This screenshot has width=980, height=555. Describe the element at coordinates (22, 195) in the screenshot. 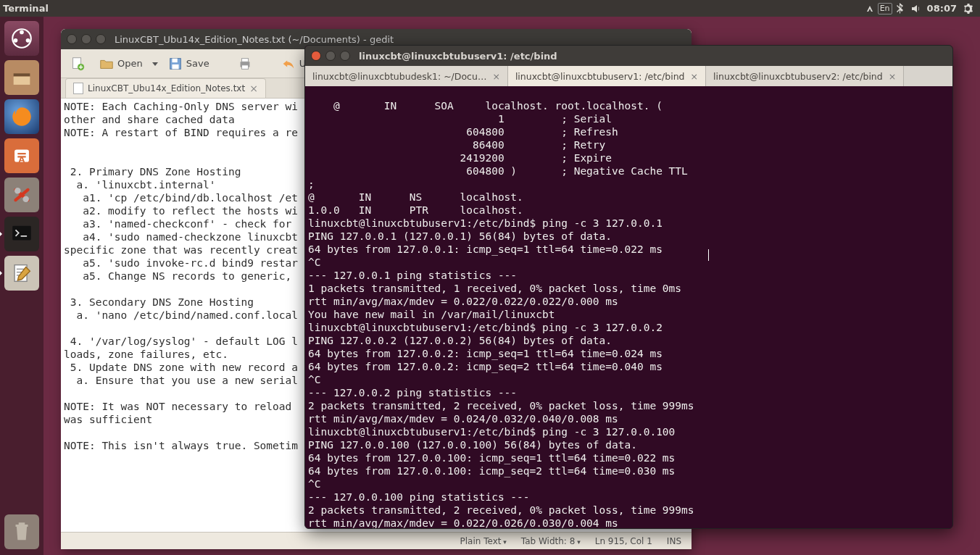

I see `settings-icon` at that location.